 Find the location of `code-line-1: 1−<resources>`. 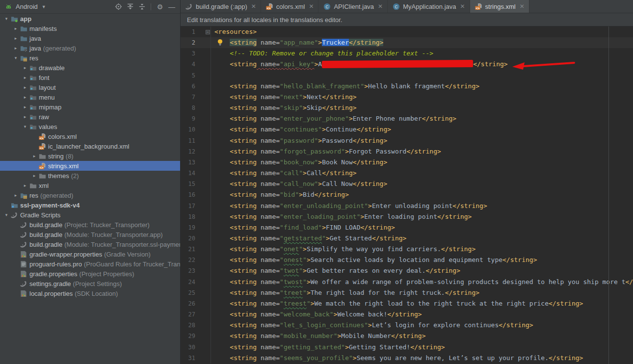

code-line-1: 1−<resources> is located at coordinates (407, 32).